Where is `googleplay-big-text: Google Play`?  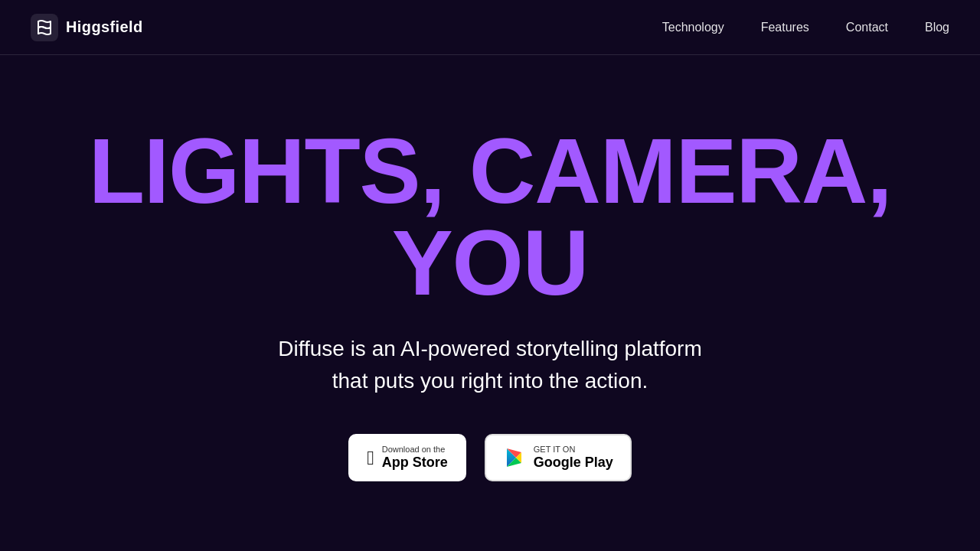 googleplay-big-text: Google Play is located at coordinates (573, 463).